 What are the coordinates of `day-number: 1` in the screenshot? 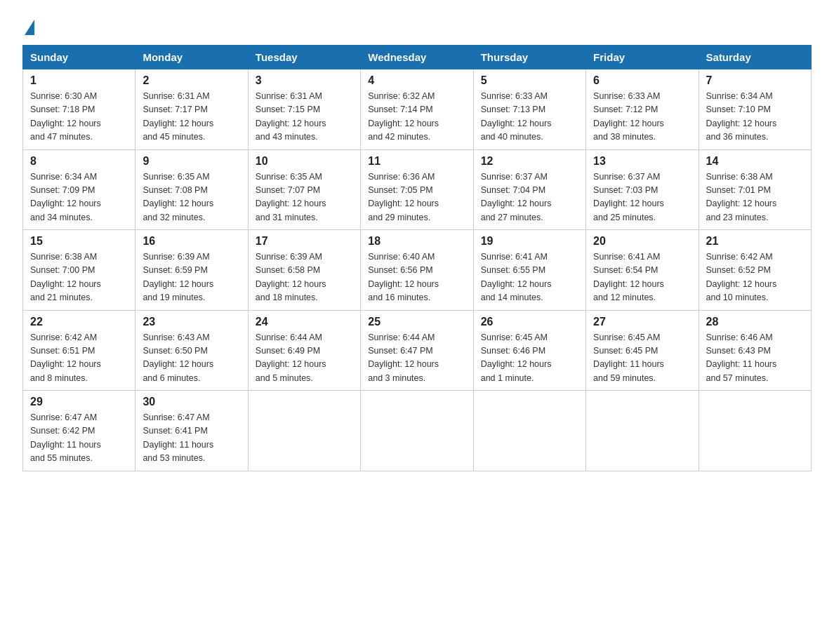 It's located at (79, 81).